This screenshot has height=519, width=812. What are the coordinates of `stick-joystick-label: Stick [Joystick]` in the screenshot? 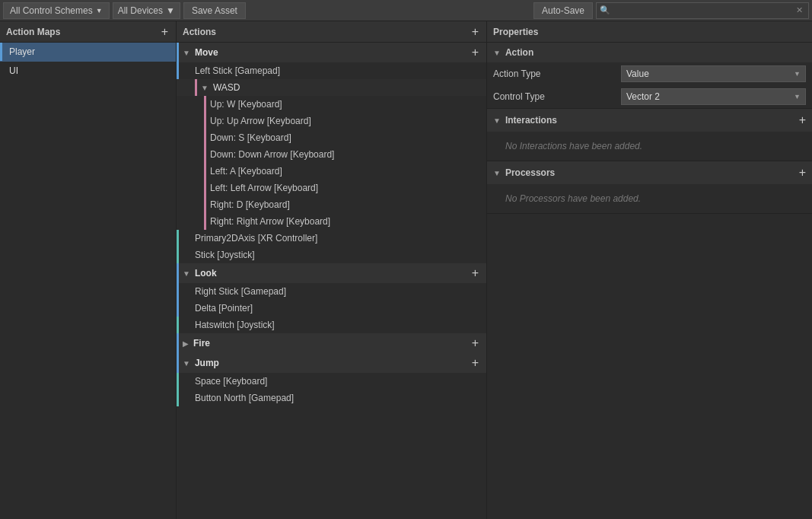 It's located at (225, 255).